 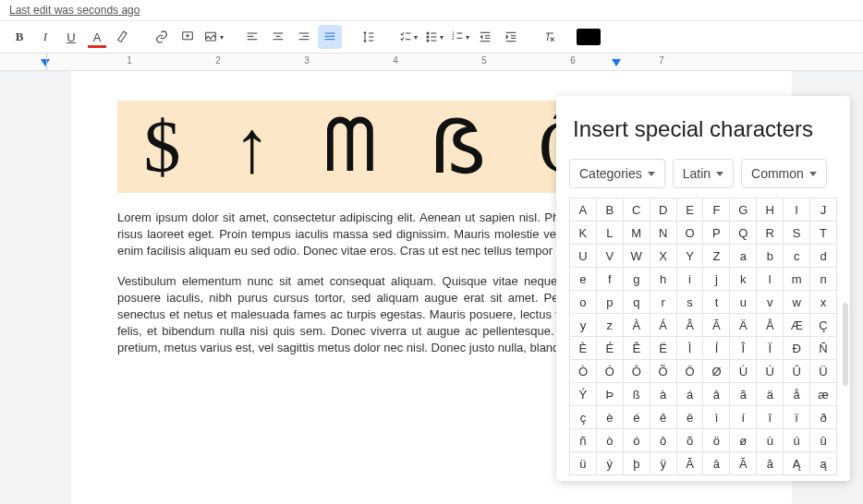 What do you see at coordinates (638, 210) in the screenshot?
I see `character-cell: C` at bounding box center [638, 210].